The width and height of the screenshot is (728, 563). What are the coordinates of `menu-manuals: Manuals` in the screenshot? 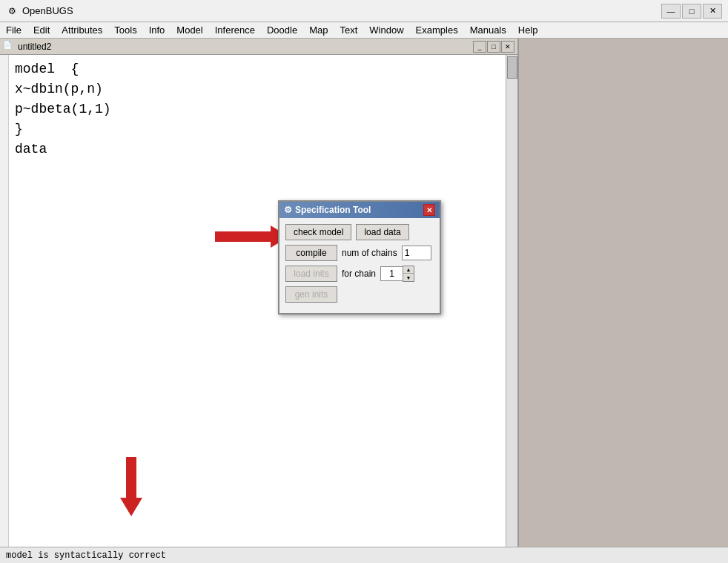 It's located at (488, 30).